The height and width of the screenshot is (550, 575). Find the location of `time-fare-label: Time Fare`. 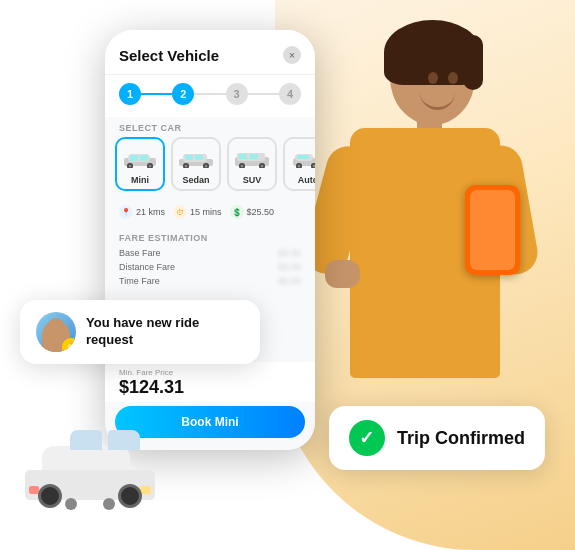

time-fare-label: Time Fare is located at coordinates (140, 281).